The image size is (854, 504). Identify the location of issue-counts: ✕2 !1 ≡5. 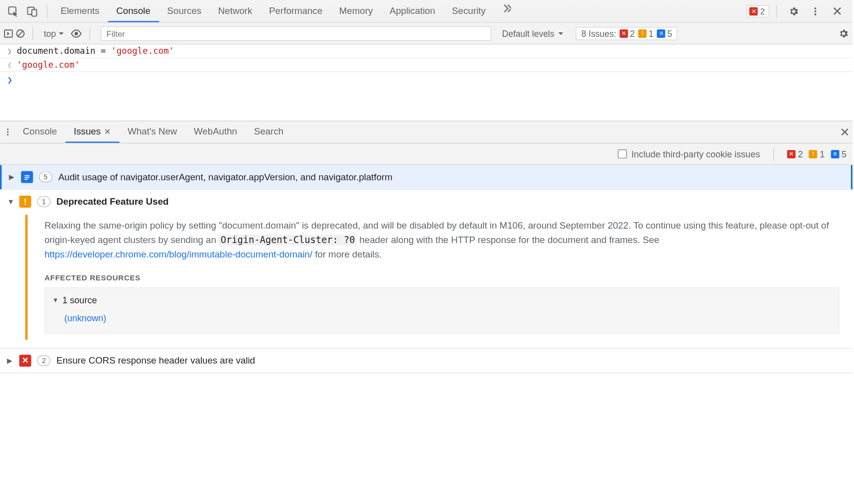
(817, 154).